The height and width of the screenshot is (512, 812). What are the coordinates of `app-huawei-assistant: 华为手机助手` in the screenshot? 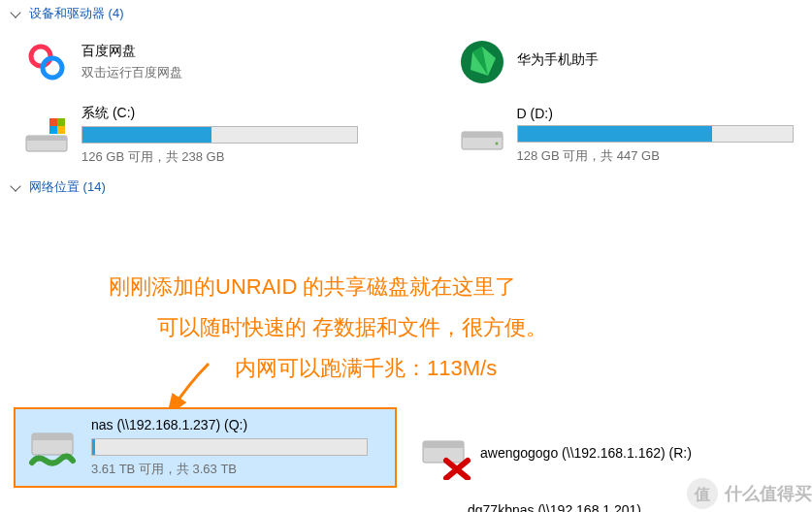 It's located at (629, 62).